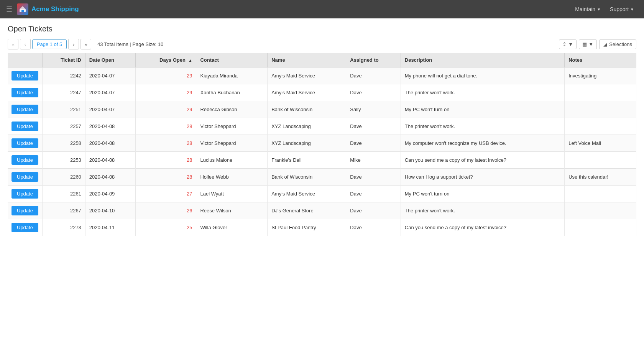 The image size is (644, 363). Describe the element at coordinates (618, 44) in the screenshot. I see `selections-button: ◢ Selections` at that location.